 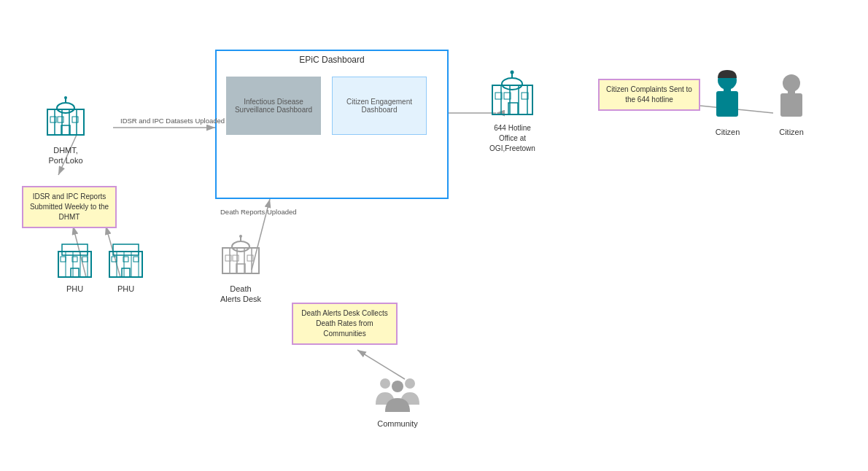 What do you see at coordinates (241, 269) in the screenshot?
I see `death-alerts-desk-node: DeathAlerts Desk` at bounding box center [241, 269].